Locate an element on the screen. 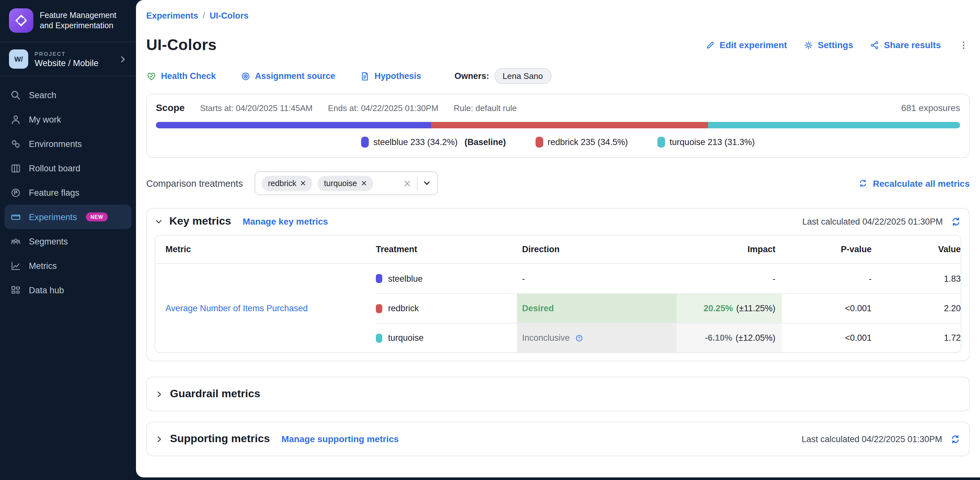 The width and height of the screenshot is (980, 480). sidebar-item-label: Environments is located at coordinates (56, 144).